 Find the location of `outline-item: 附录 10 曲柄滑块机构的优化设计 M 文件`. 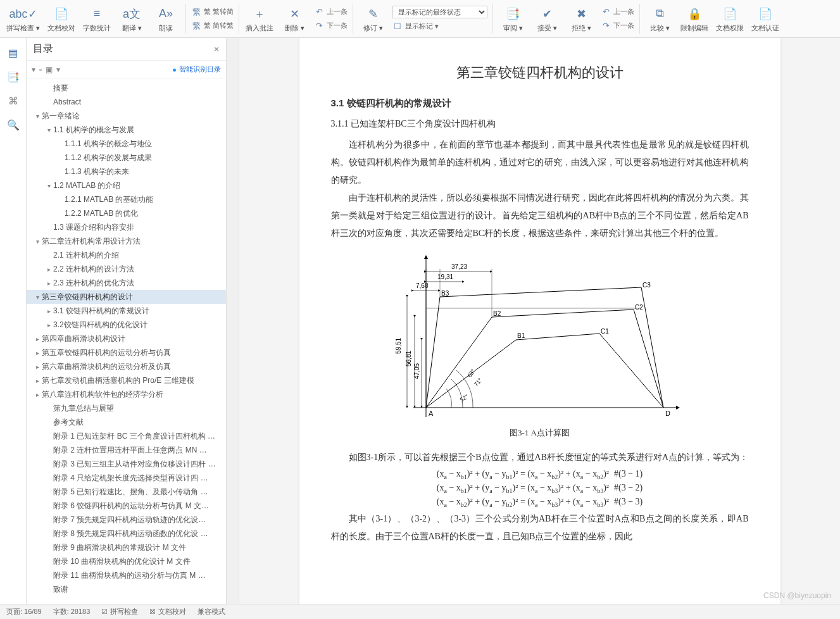

outline-item: 附录 10 曲柄滑块机构的优化设计 M 文件 is located at coordinates (127, 561).